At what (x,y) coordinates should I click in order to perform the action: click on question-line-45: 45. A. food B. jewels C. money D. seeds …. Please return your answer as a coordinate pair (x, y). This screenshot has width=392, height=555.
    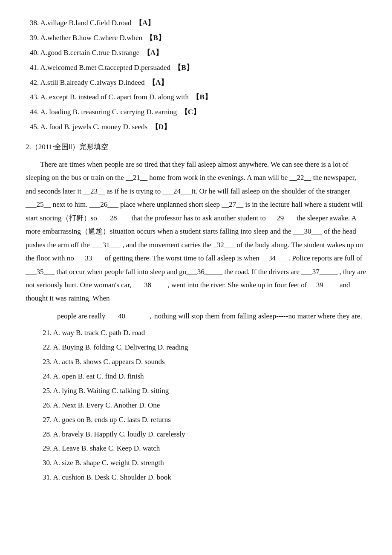
    Looking at the image, I should click on (196, 127).